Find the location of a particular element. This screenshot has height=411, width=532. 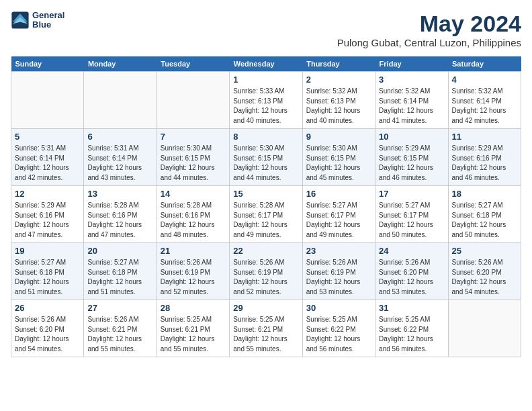

day-number: 7 is located at coordinates (193, 137).